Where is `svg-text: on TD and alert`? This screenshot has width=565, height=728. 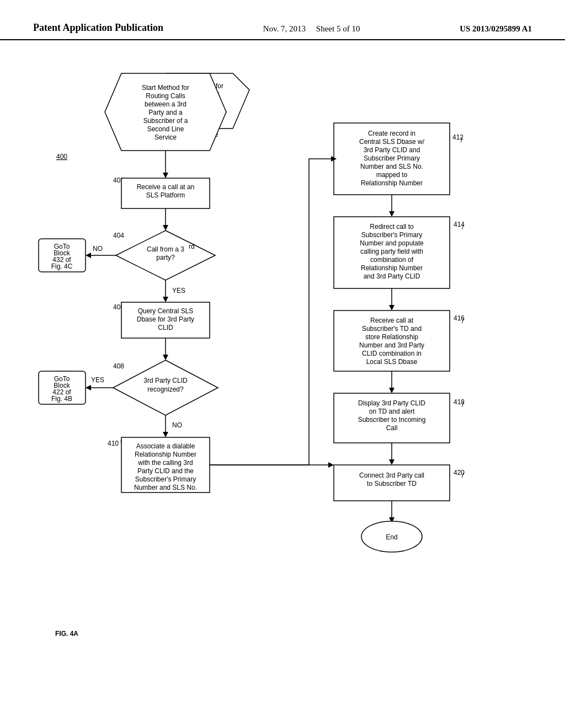
svg-text: on TD and alert is located at coordinates (392, 411).